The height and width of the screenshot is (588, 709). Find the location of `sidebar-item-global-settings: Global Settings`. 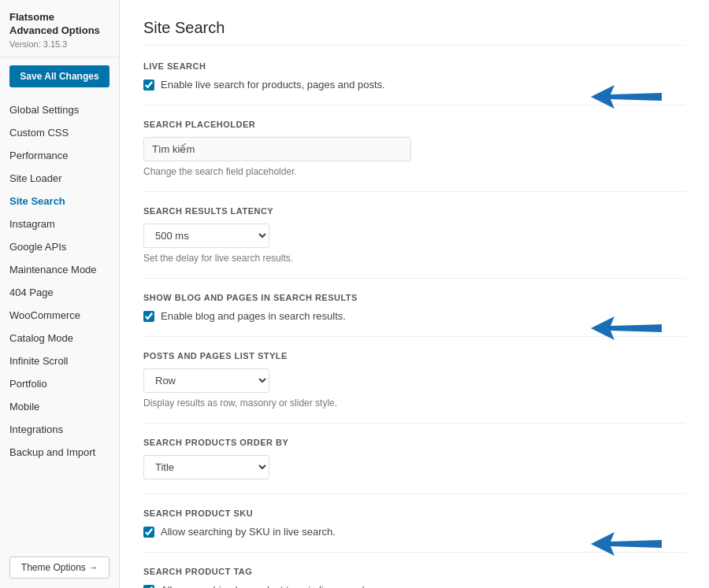

sidebar-item-global-settings: Global Settings is located at coordinates (60, 110).